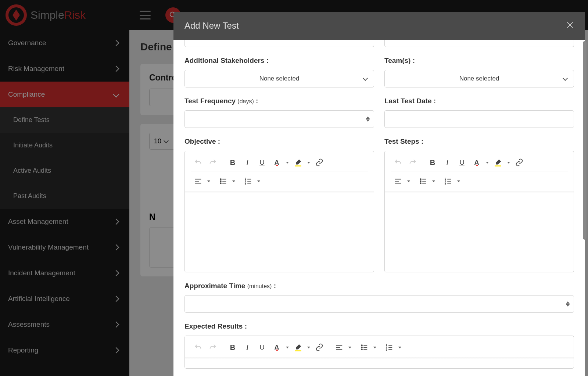  What do you see at coordinates (479, 232) in the screenshot?
I see `test-steps-textarea` at bounding box center [479, 232].